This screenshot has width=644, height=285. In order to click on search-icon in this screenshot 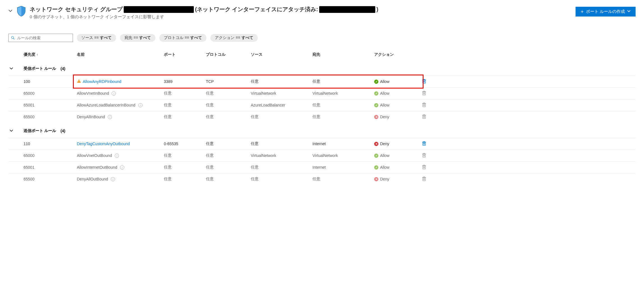, I will do `click(13, 38)`.